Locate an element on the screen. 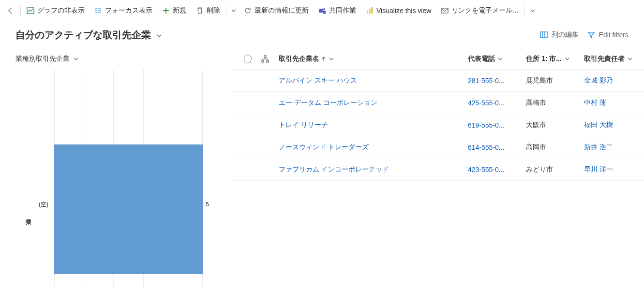 Image resolution: width=644 pixels, height=287 pixels. owner-link: 新井 浩二 is located at coordinates (599, 147).